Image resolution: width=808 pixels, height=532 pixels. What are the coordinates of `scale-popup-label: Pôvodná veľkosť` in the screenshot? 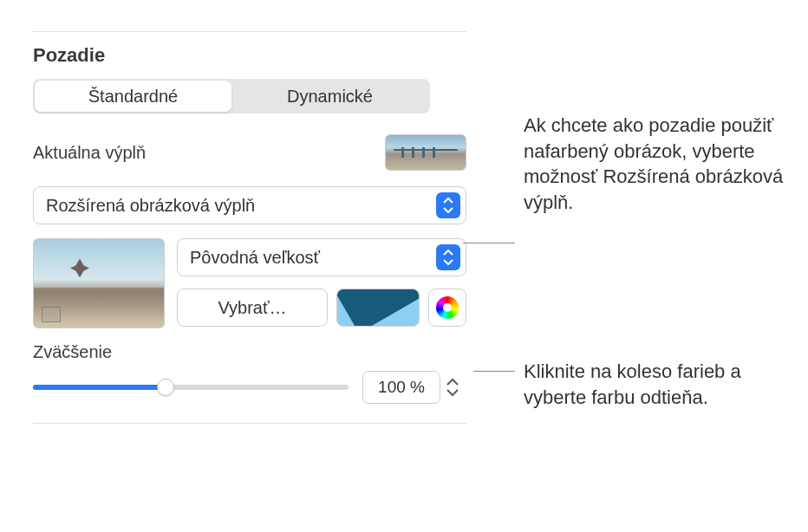 It's located at (313, 258).